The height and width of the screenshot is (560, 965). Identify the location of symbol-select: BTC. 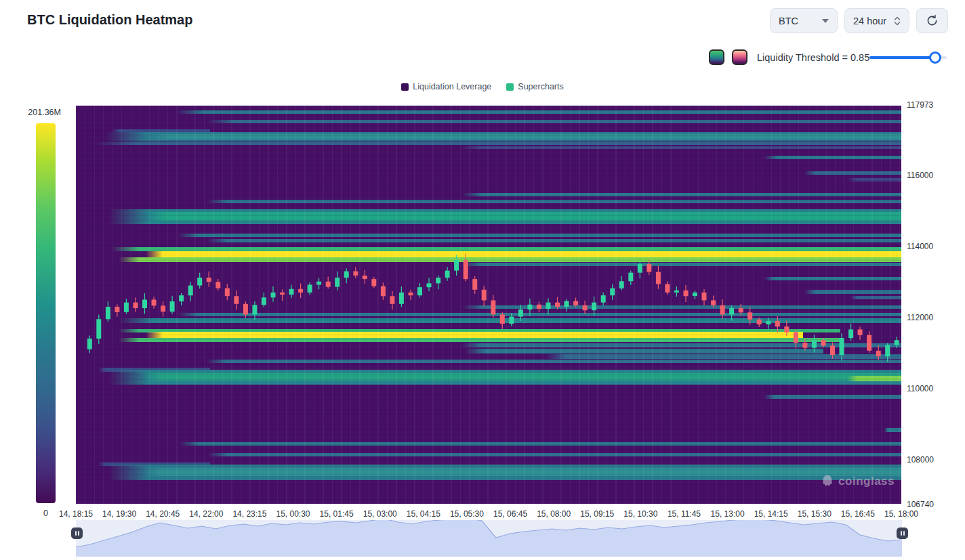
(804, 20).